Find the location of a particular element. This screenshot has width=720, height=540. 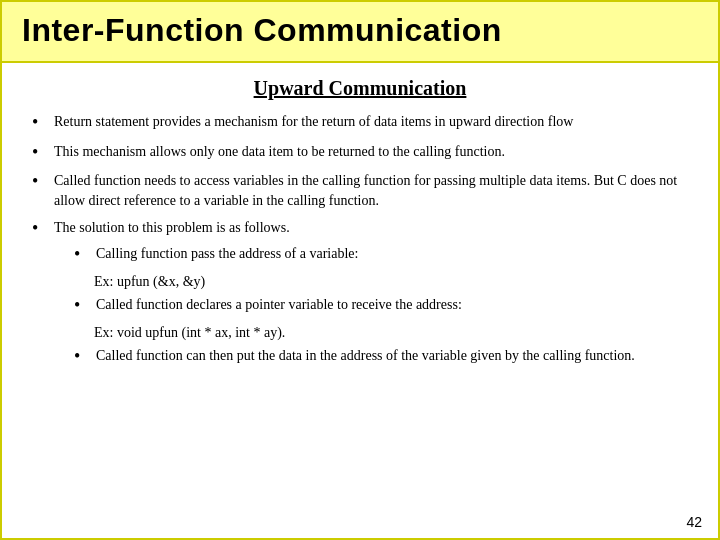

bullet-item-3: • Called function needs to access variab… is located at coordinates (360, 190).